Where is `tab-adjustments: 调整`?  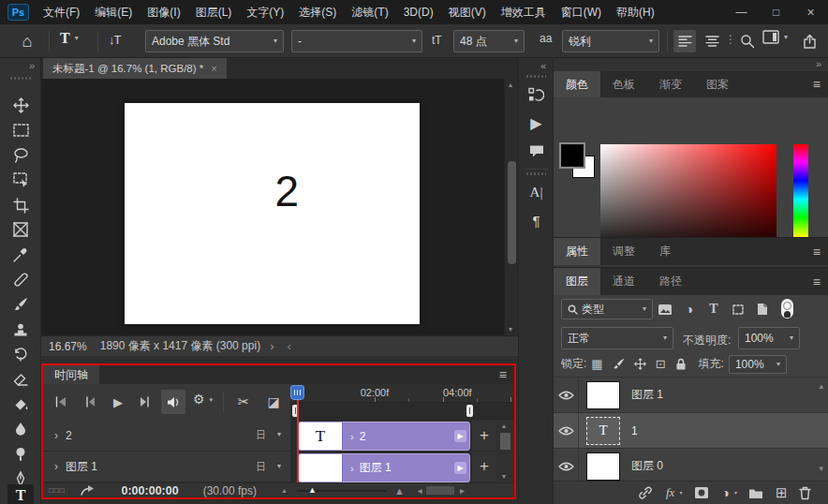
tab-adjustments: 调整 is located at coordinates (624, 251).